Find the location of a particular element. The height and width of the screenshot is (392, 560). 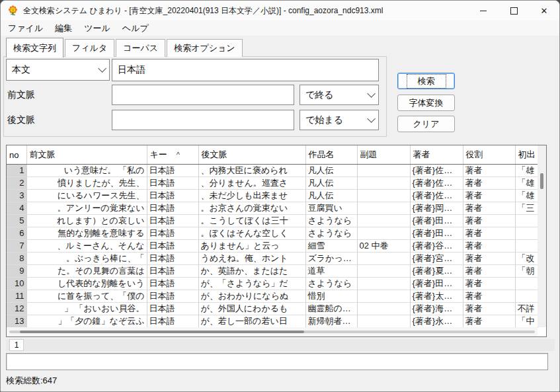

table-cell: 「雄 is located at coordinates (526, 171).